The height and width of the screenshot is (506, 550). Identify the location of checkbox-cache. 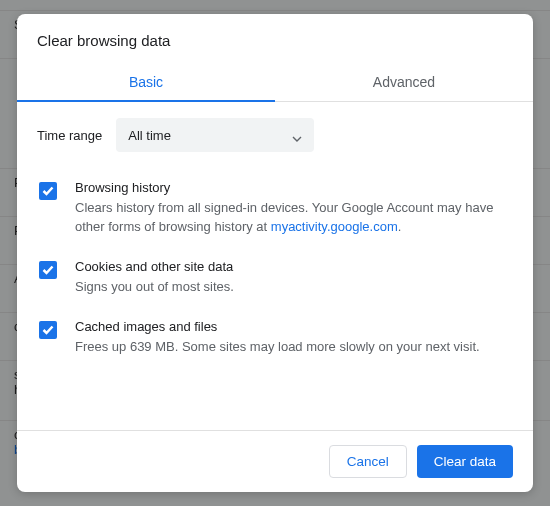
(48, 330).